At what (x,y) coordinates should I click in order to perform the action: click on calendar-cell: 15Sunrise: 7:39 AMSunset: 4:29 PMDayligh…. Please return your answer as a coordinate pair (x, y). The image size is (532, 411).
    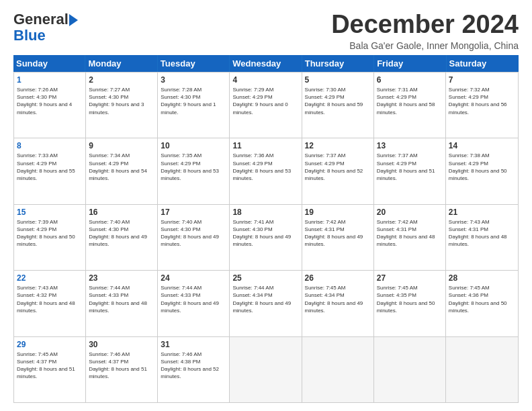
    Looking at the image, I should click on (50, 238).